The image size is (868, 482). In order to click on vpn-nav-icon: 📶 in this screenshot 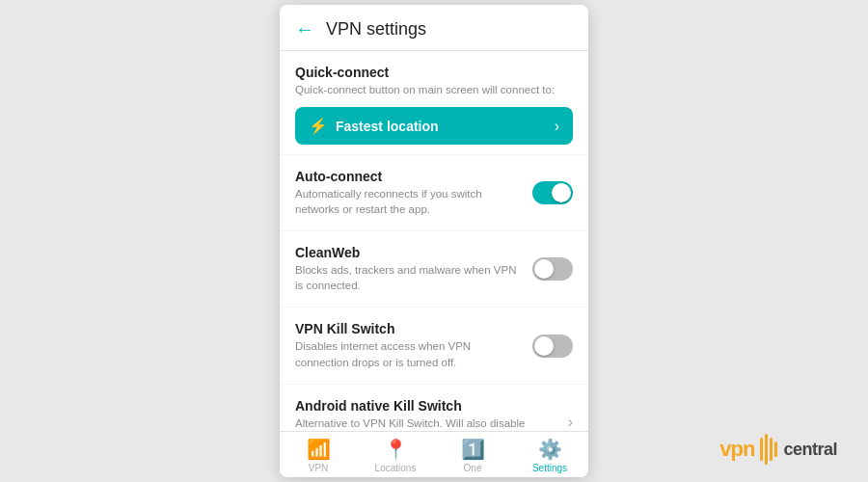, I will do `click(318, 449)`.